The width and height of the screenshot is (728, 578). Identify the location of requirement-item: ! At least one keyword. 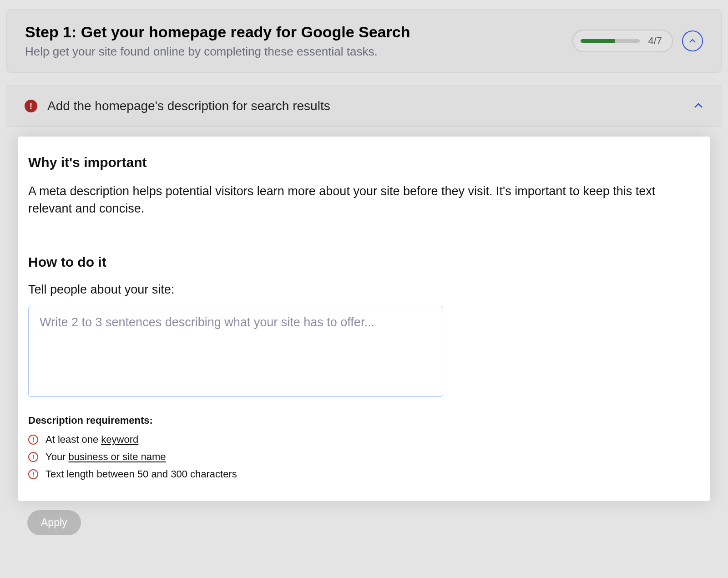
(364, 440).